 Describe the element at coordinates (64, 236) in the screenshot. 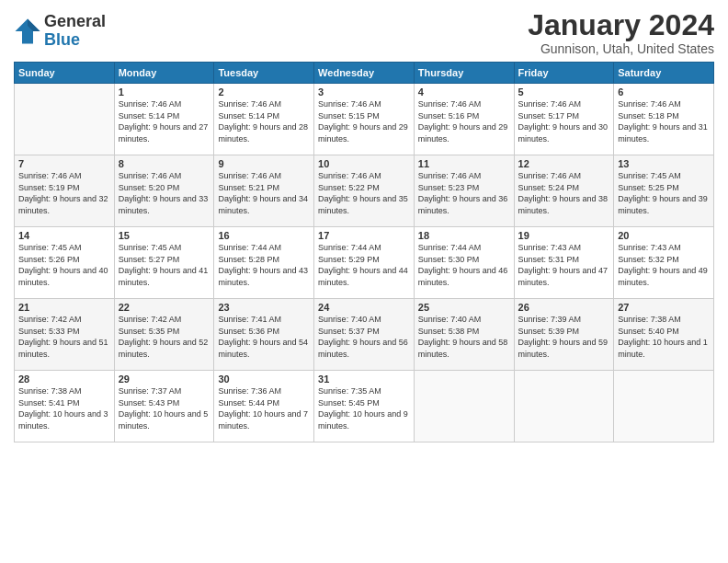

I see `day-number: 14` at that location.